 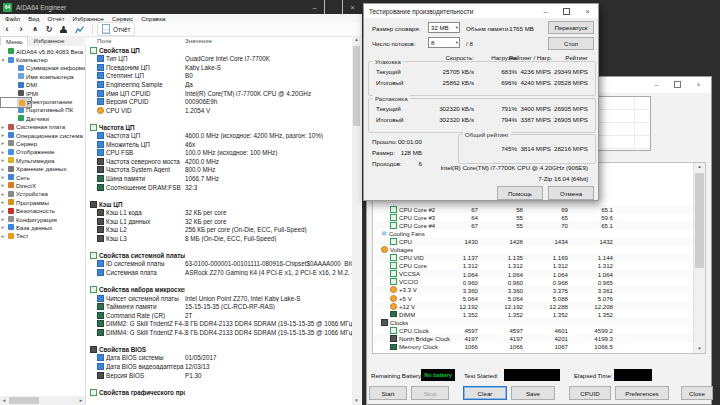 I want to click on minimize-button: –, so click(x=546, y=11).